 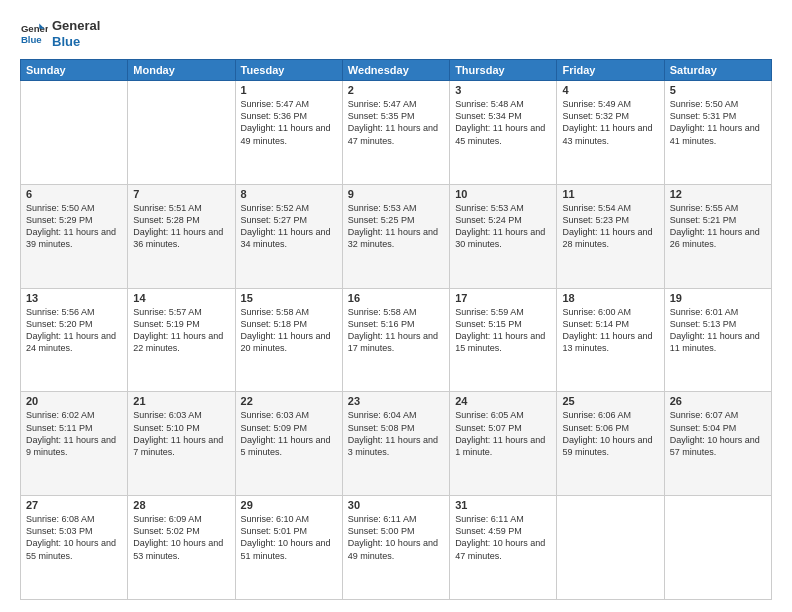 What do you see at coordinates (503, 90) in the screenshot?
I see `day-number: 3` at bounding box center [503, 90].